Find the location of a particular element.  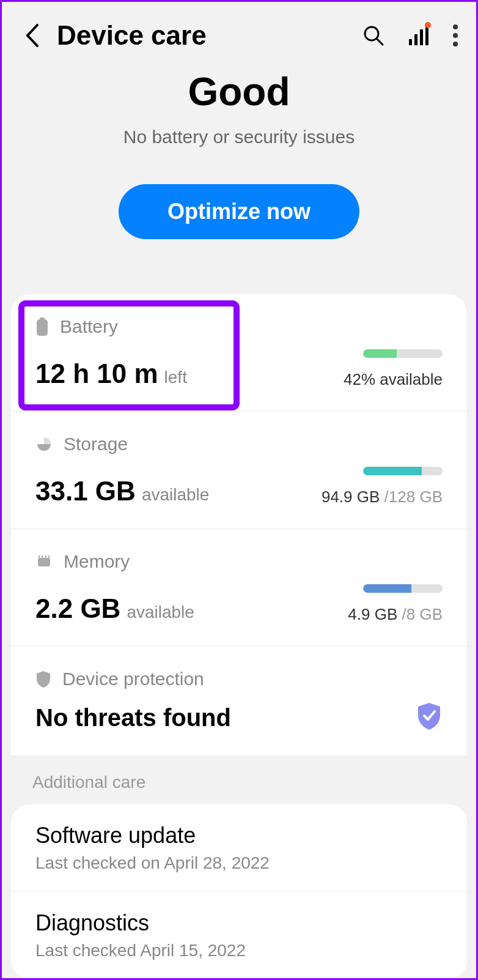

storage-label: Storage is located at coordinates (95, 444).